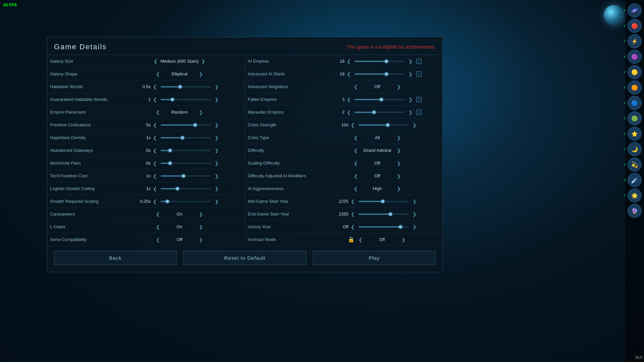  I want to click on wormhole-pairs-value: 0x, so click(145, 163).